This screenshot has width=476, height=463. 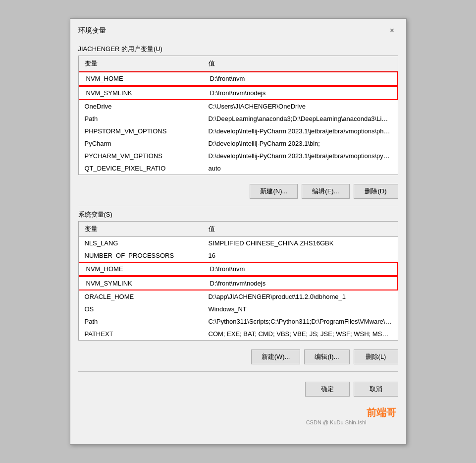 What do you see at coordinates (238, 119) in the screenshot?
I see `table-row: PathD:\DeepLearning\anaconda3;D:\DeepLea…` at bounding box center [238, 119].